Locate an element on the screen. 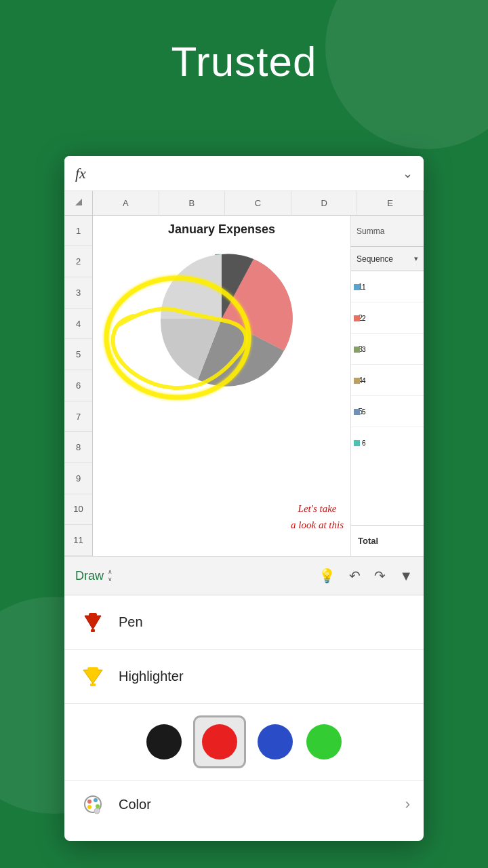 This screenshot has width=488, height=868. color-black is located at coordinates (164, 742).